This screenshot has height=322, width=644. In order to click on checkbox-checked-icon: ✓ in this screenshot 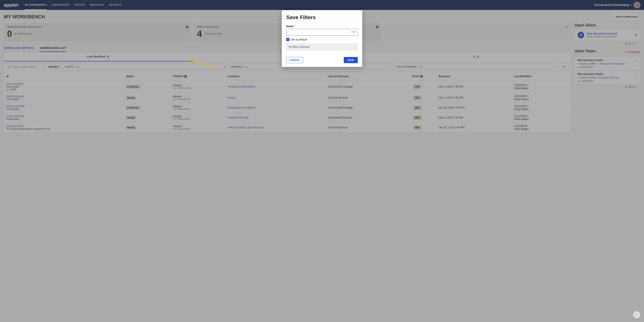, I will do `click(288, 40)`.